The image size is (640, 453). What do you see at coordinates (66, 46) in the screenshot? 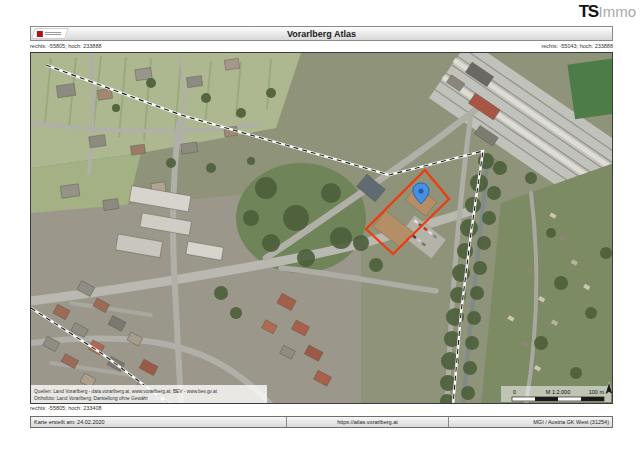
I see `coordinate-top-left: rechts: -55805; hoch: 233888` at bounding box center [66, 46].